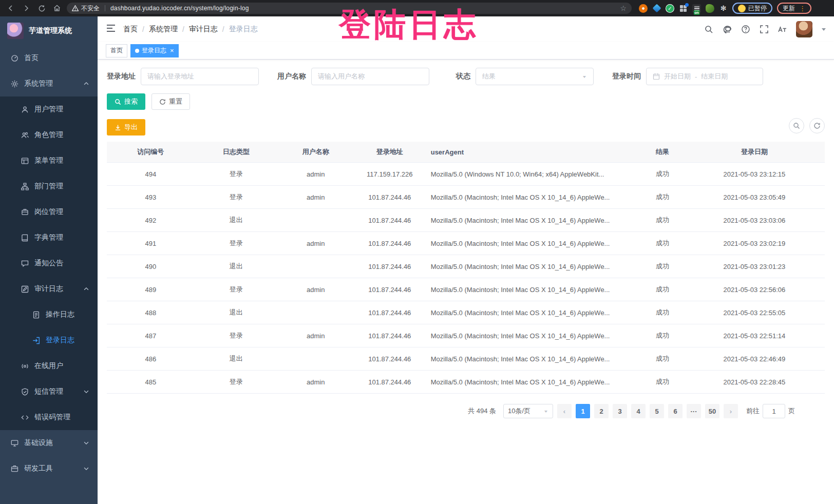 This screenshot has height=504, width=834. What do you see at coordinates (623, 8) in the screenshot?
I see `bookmark-star-icon: ☆` at bounding box center [623, 8].